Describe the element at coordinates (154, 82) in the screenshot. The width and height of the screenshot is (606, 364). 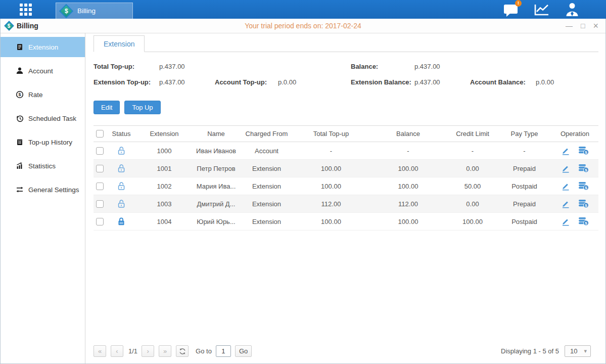
I see `summary-extension-top-up: Extension Top-up: p.437.00` at that location.